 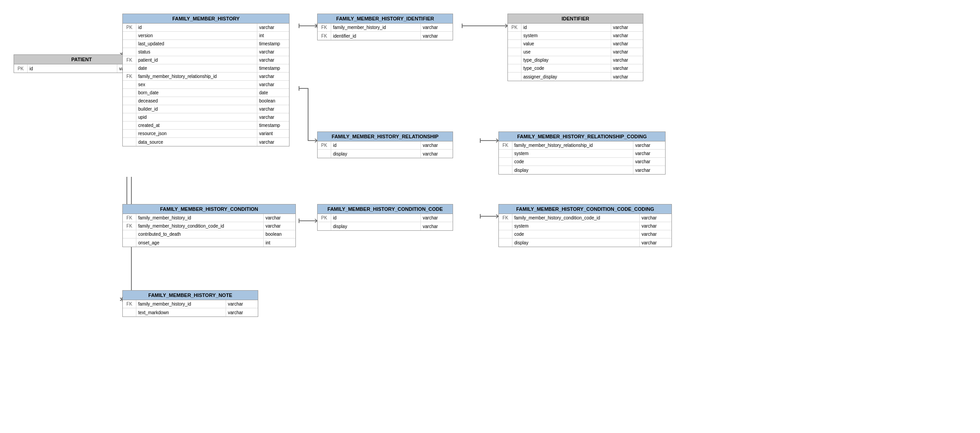 What do you see at coordinates (197, 27) in the screenshot?
I see `cell-name: id` at bounding box center [197, 27].